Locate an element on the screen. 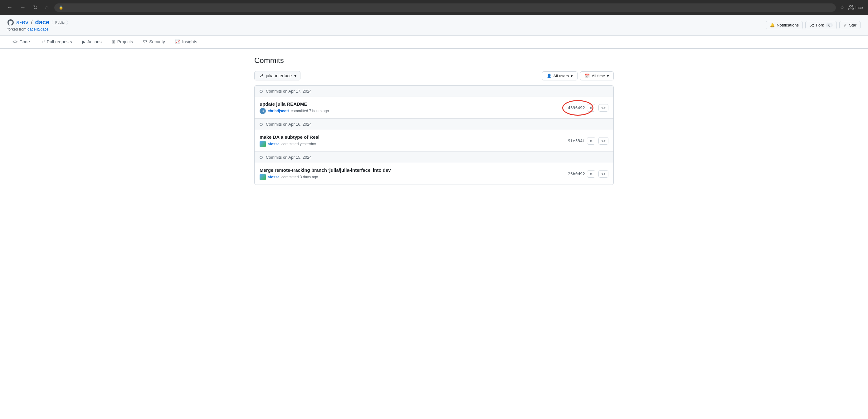 This screenshot has width=868, height=419. projects-icon: ⊞ is located at coordinates (114, 42).